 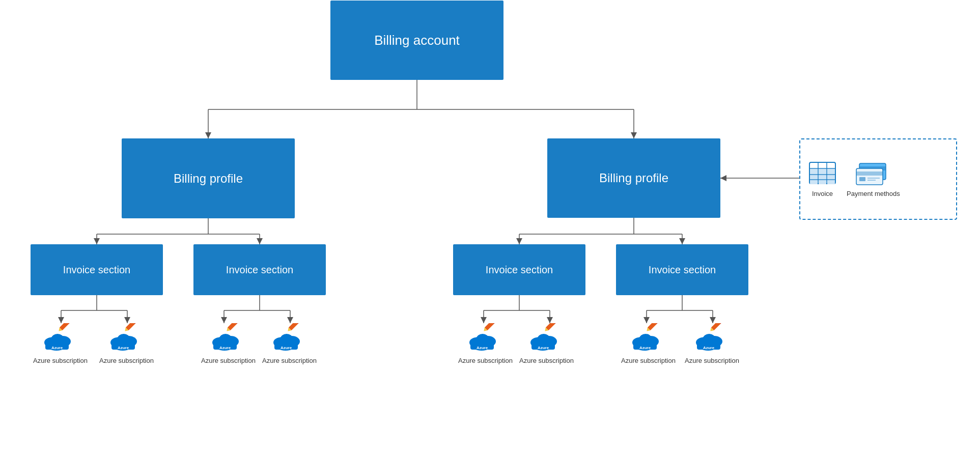 I want to click on azure-label-7: Azure subscription, so click(x=649, y=360).